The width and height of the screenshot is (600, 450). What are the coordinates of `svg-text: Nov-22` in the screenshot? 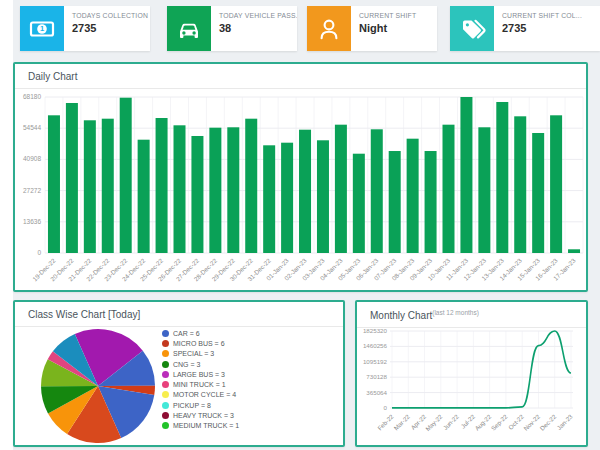 It's located at (532, 422).